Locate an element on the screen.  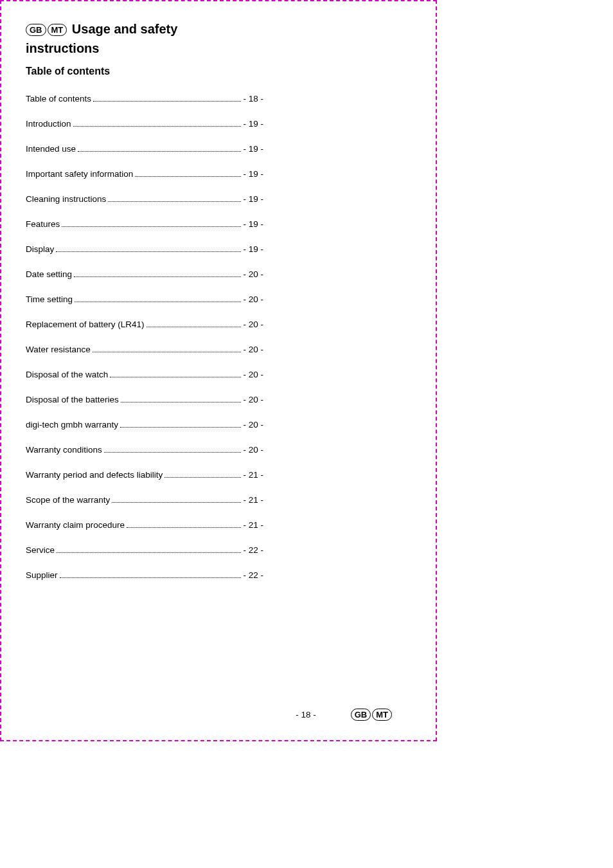
page-title-line1: GBMT Usage and safety is located at coordinates (218, 29).